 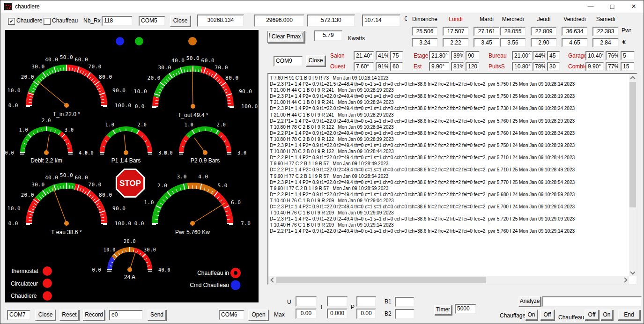 What do you see at coordinates (575, 19) in the screenshot?
I see `day-header-vendredi: Vendredi` at bounding box center [575, 19].